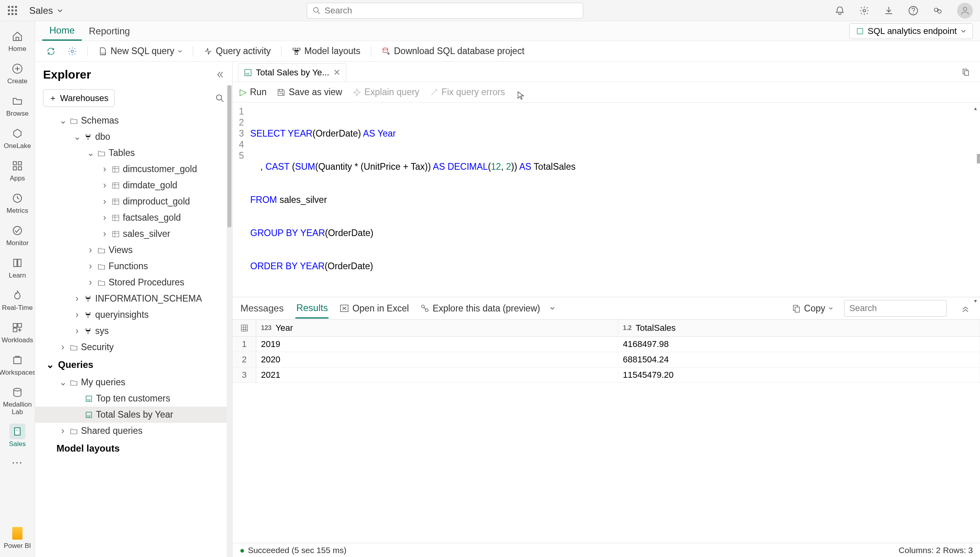  Describe the element at coordinates (344, 308) in the screenshot. I see `excel-icon` at that location.